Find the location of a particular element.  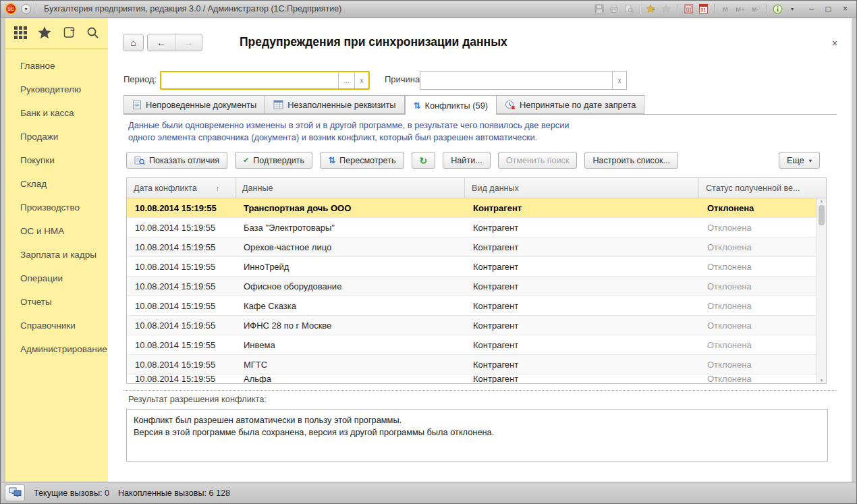

check-icon: ✔ is located at coordinates (246, 161).